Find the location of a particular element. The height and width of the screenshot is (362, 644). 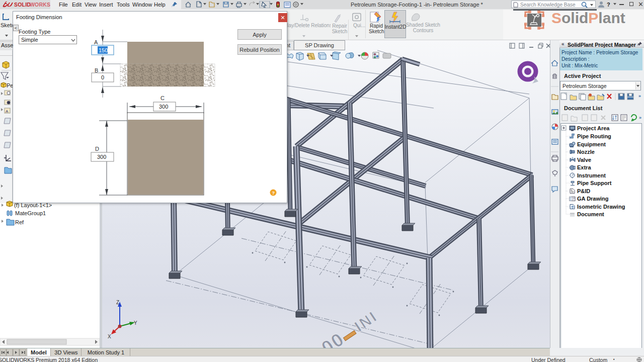

svg-text: P&ID is located at coordinates (584, 191).